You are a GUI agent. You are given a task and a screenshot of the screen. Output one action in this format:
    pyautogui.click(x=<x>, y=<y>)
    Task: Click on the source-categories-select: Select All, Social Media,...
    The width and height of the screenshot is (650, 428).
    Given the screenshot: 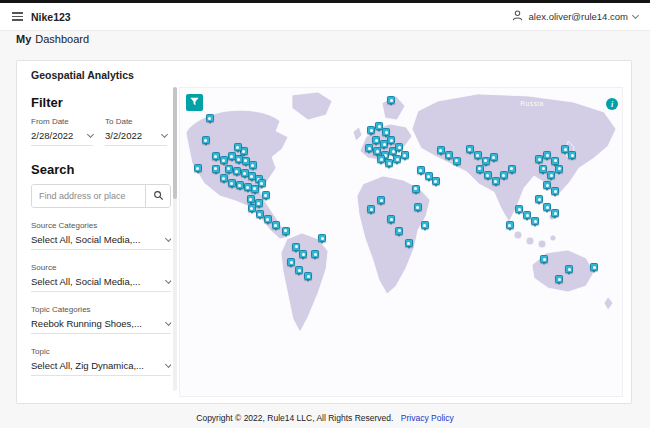 What is the action you would take?
    pyautogui.click(x=101, y=242)
    